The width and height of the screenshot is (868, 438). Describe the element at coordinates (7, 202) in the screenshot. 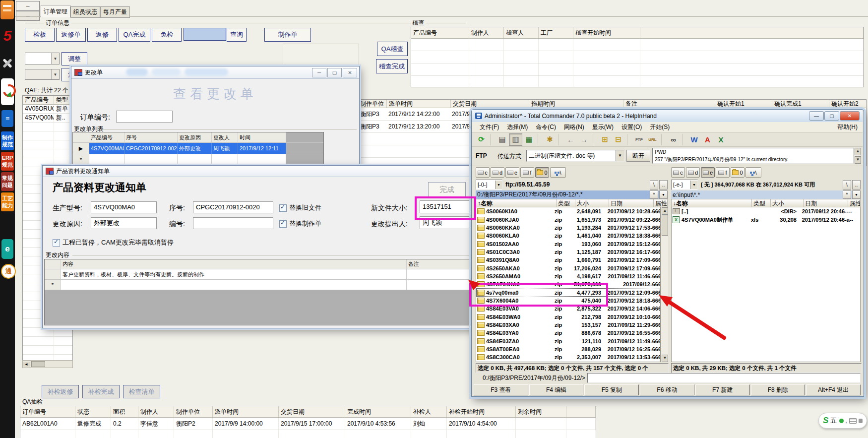

I see `sidebar-item-4: 工艺能力` at that location.